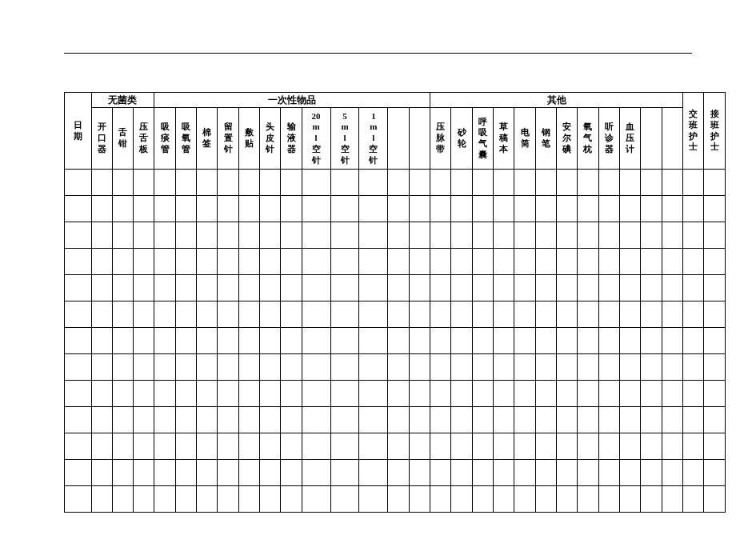 This screenshot has height=535, width=756. I want to click on col-c10: 输液器, so click(291, 139).